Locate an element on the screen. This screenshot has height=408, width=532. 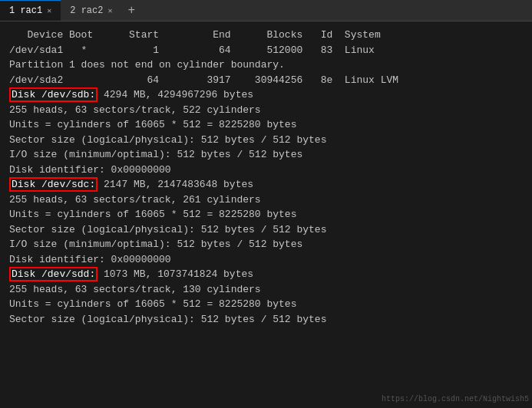
tab-bar: 1 rac1 ✕ 2 rac2 ✕ + is located at coordinates (266, 11).